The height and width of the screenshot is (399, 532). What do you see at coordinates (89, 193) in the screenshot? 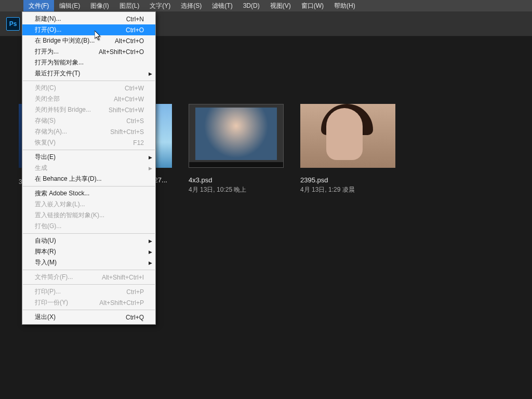
I see `menu-item-label: 搜索 Adobe Stock...` at bounding box center [89, 193].